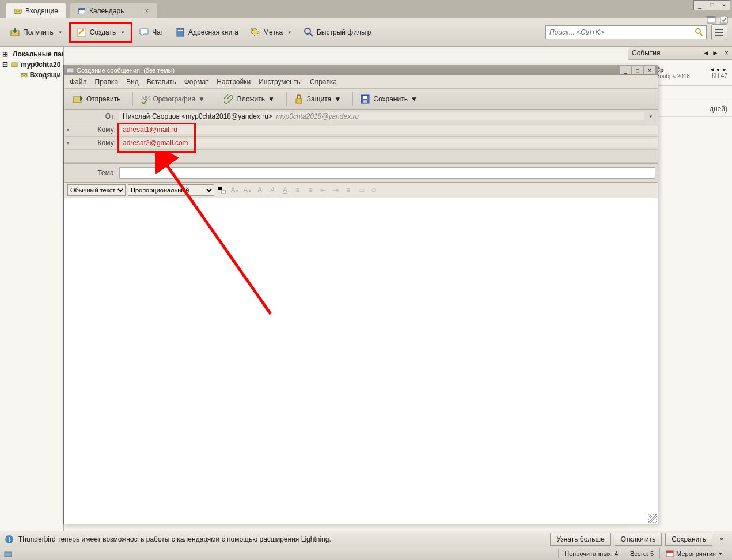  I want to click on insert-emoji-icon: ☺, so click(374, 190).